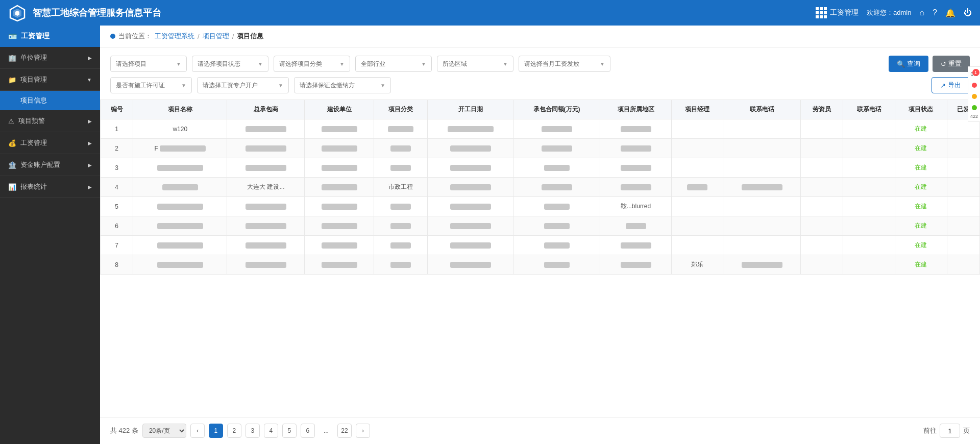 The width and height of the screenshot is (980, 444). Describe the element at coordinates (950, 13) in the screenshot. I see `bell-icon: 🔔` at that location.